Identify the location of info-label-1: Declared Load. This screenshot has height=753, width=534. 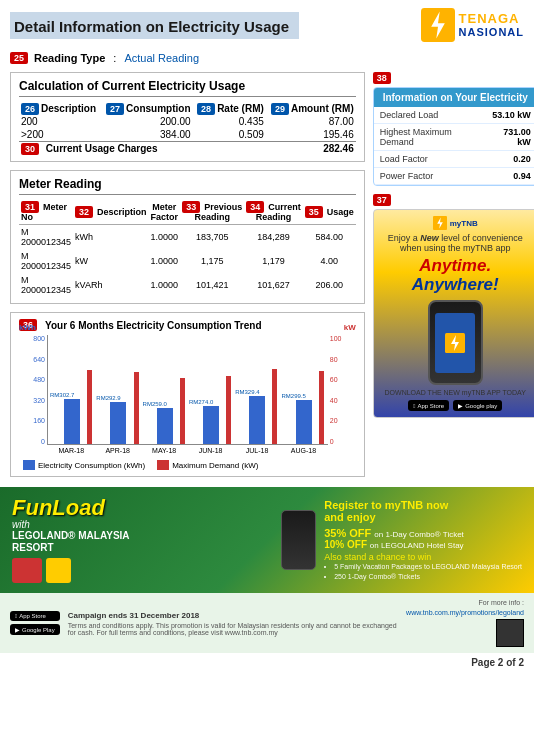
(429, 116).